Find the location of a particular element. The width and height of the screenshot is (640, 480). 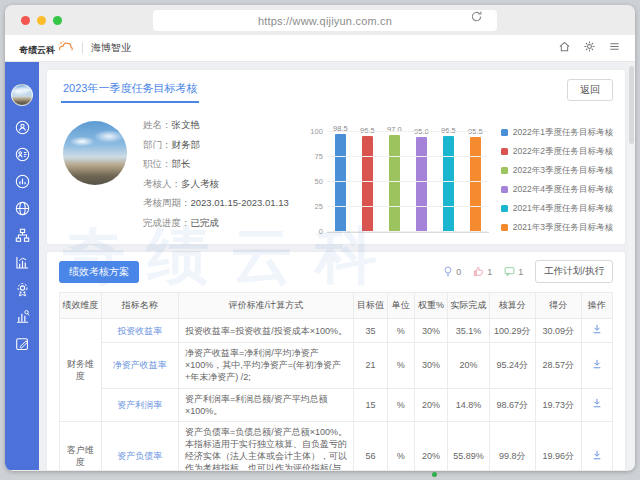

like-counter: 1 is located at coordinates (482, 272).